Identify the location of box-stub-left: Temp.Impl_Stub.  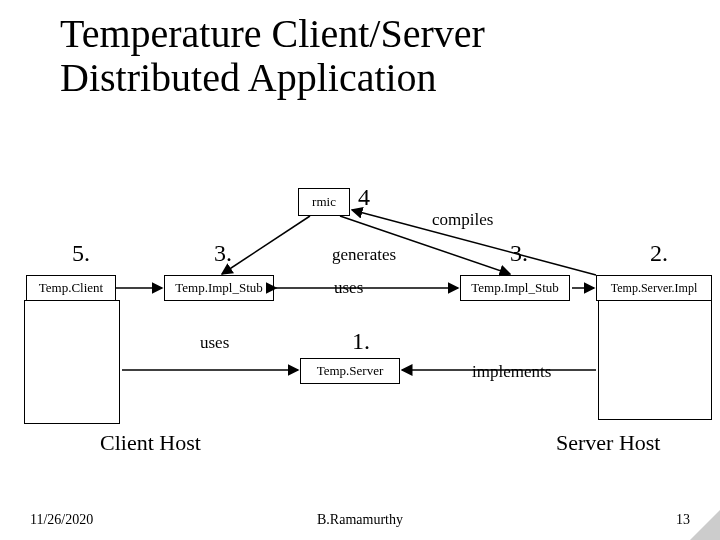
(219, 288).